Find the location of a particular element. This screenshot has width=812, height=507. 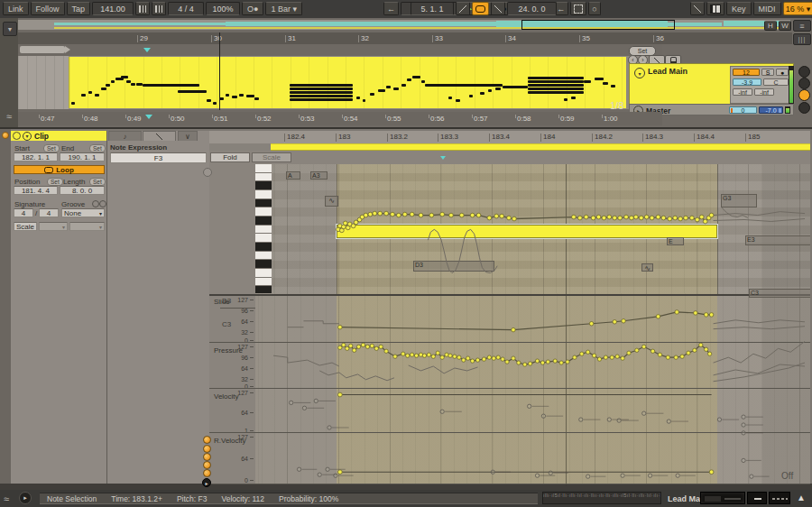

loop-start-field: 5. 1. 1 is located at coordinates (432, 9).